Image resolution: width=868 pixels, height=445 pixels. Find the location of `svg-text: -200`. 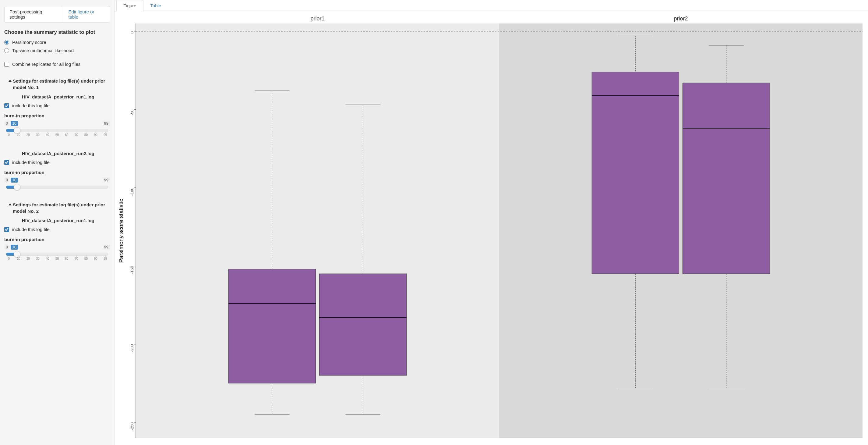

svg-text: -200 is located at coordinates (132, 348).